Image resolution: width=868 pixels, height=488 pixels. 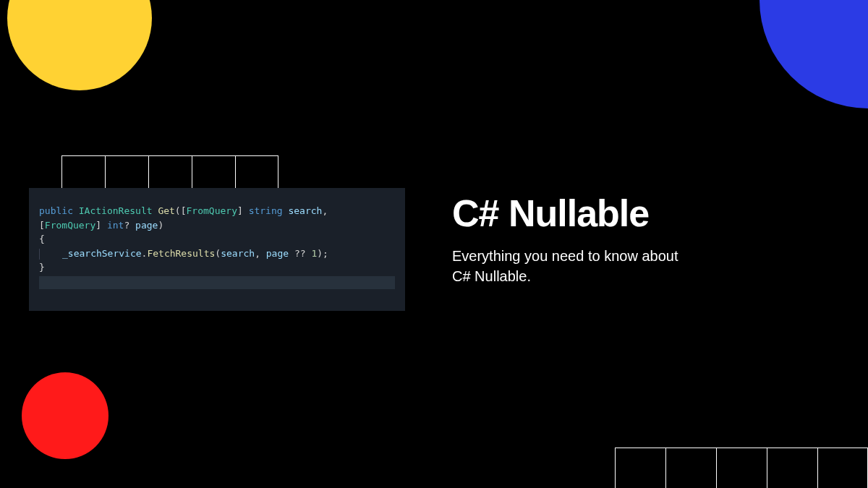 What do you see at coordinates (814, 54) in the screenshot?
I see `blue-quarter-circle-decoration` at bounding box center [814, 54].